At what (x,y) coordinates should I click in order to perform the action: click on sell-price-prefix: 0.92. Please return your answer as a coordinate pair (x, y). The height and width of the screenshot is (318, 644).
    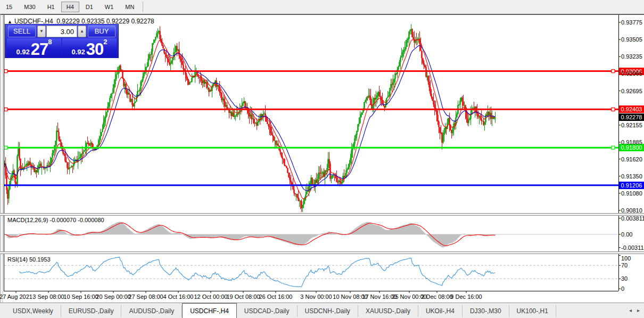
    Looking at the image, I should click on (22, 52).